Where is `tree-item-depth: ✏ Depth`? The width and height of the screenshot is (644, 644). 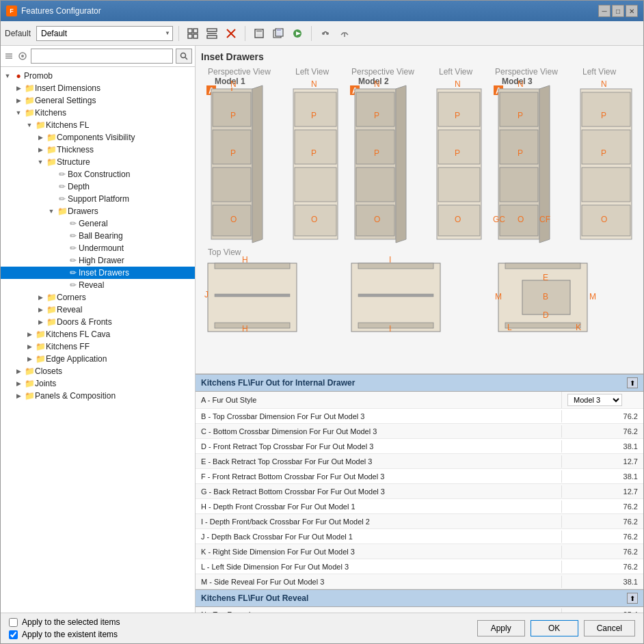
tree-item-depth: ✏ Depth is located at coordinates (98, 187).